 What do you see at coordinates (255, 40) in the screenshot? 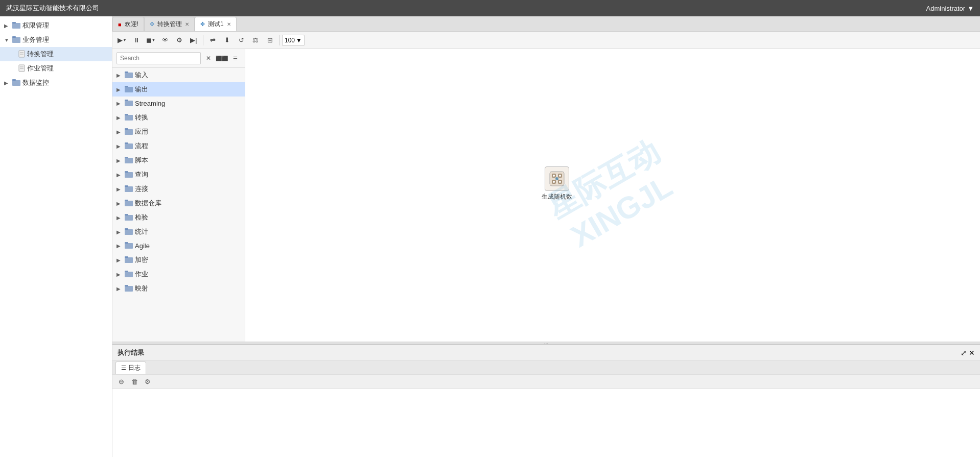
I see `toolbar-btn-btn10: ⚖` at bounding box center [255, 40].